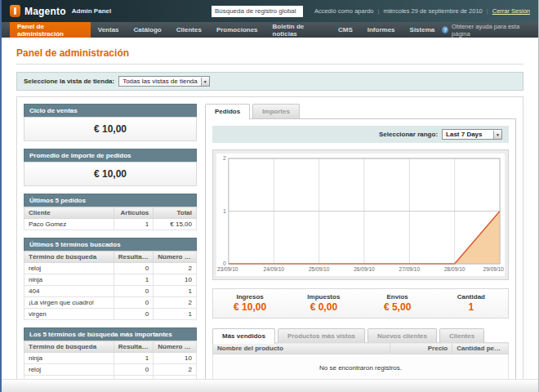 The width and height of the screenshot is (539, 392). What do you see at coordinates (462, 336) in the screenshot?
I see `tab-clientes: Clientes` at bounding box center [462, 336].